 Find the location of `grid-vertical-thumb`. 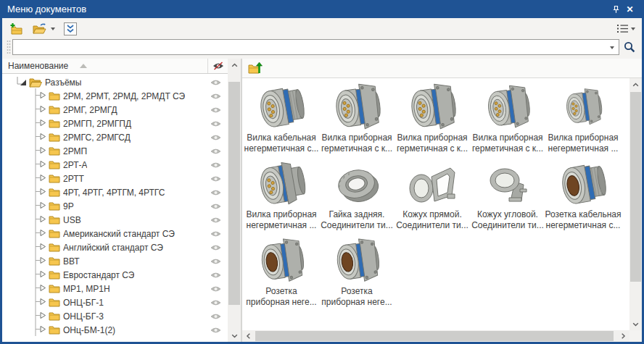

grid-vertical-thumb is located at coordinates (635, 187).